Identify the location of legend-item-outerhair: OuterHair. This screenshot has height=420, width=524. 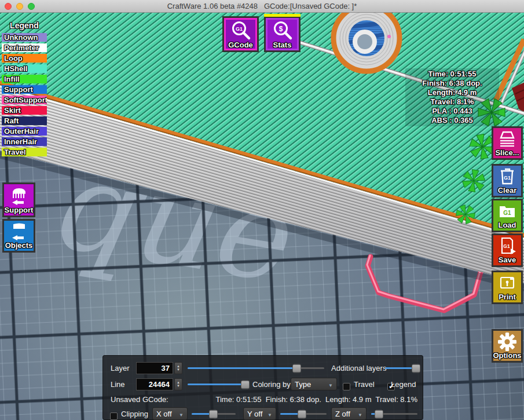
(24, 131).